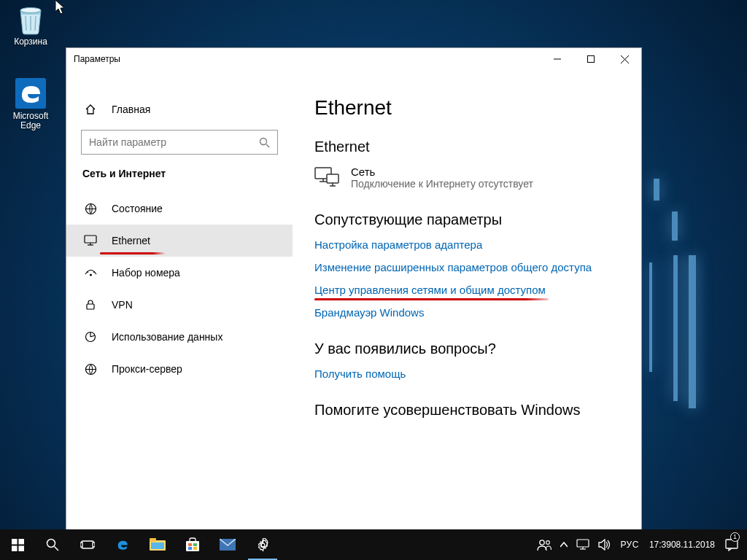 The width and height of the screenshot is (747, 560). What do you see at coordinates (564, 545) in the screenshot?
I see `tray-overflow-button` at bounding box center [564, 545].